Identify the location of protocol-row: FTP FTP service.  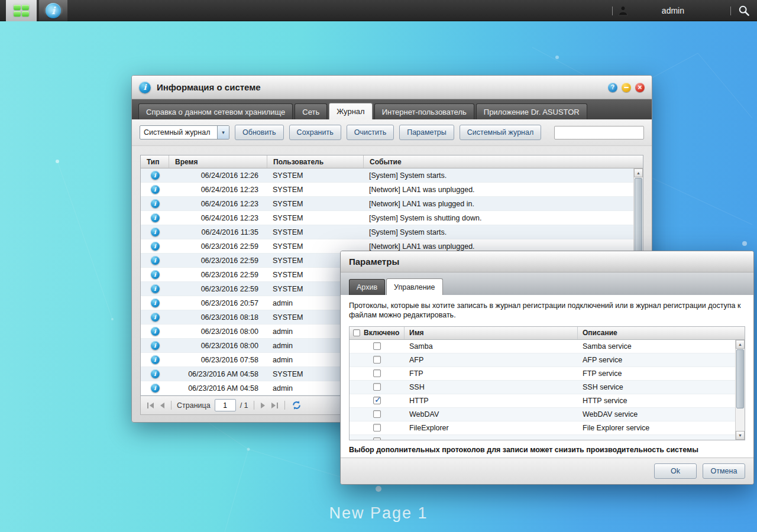
(547, 374).